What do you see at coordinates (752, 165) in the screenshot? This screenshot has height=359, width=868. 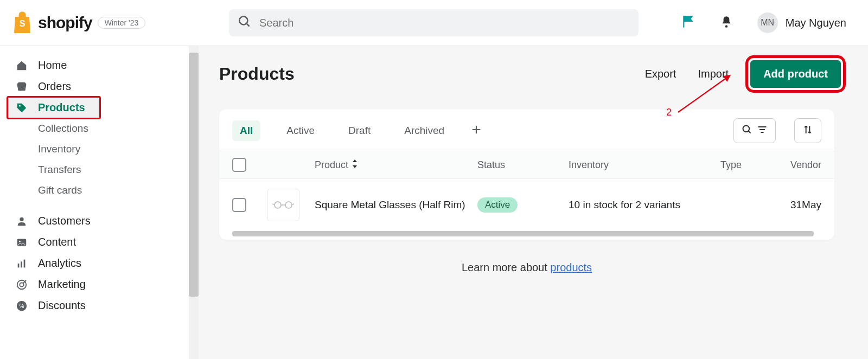 I see `col-type: Type` at bounding box center [752, 165].